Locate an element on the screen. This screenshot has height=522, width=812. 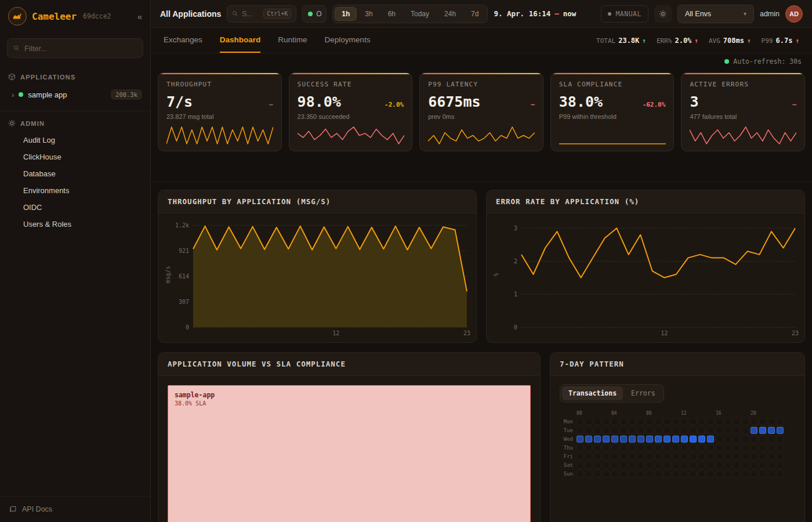
global-search: Ctrl+K is located at coordinates (262, 14).